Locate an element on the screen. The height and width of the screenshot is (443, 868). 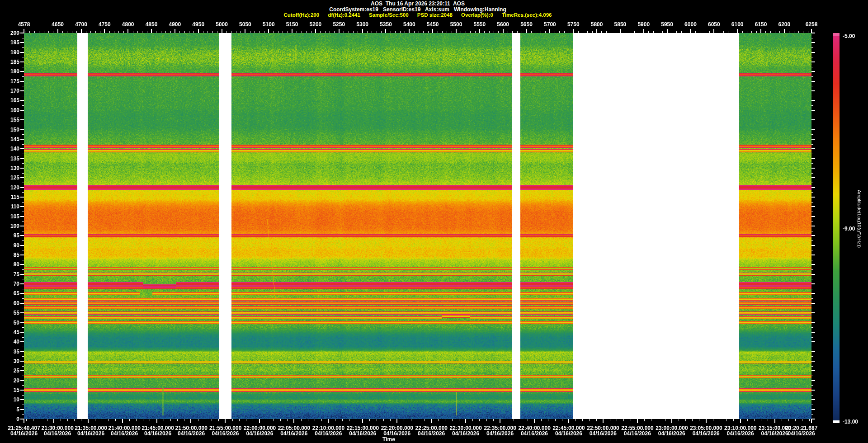
left-axis-label: 180 is located at coordinates (15, 71).